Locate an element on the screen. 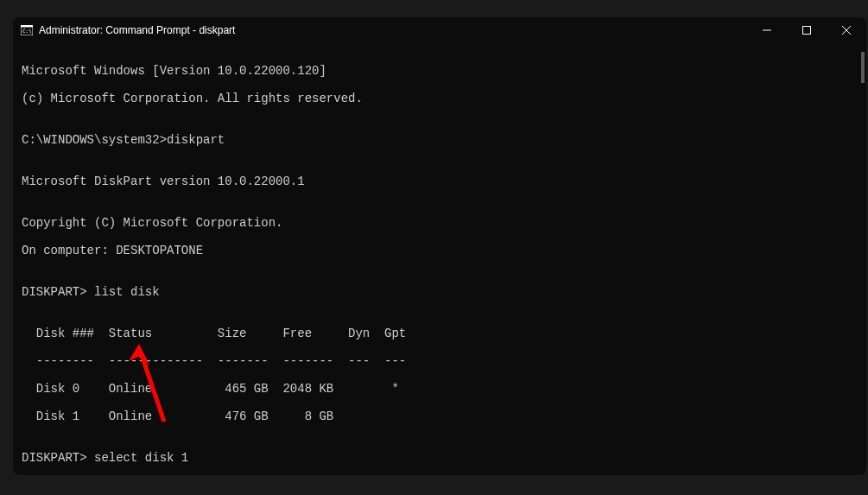 The height and width of the screenshot is (495, 868). svg-text: C:\ is located at coordinates (28, 31).